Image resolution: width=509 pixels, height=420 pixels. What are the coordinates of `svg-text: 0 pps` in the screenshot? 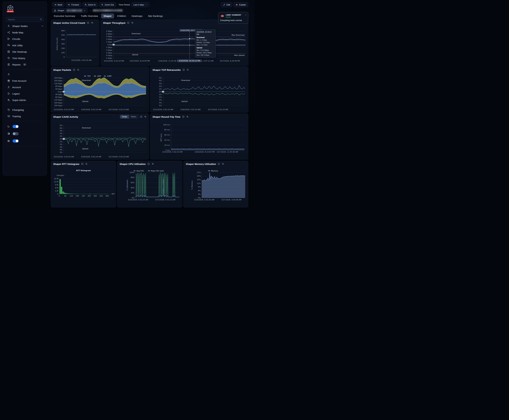 It's located at (60, 92).